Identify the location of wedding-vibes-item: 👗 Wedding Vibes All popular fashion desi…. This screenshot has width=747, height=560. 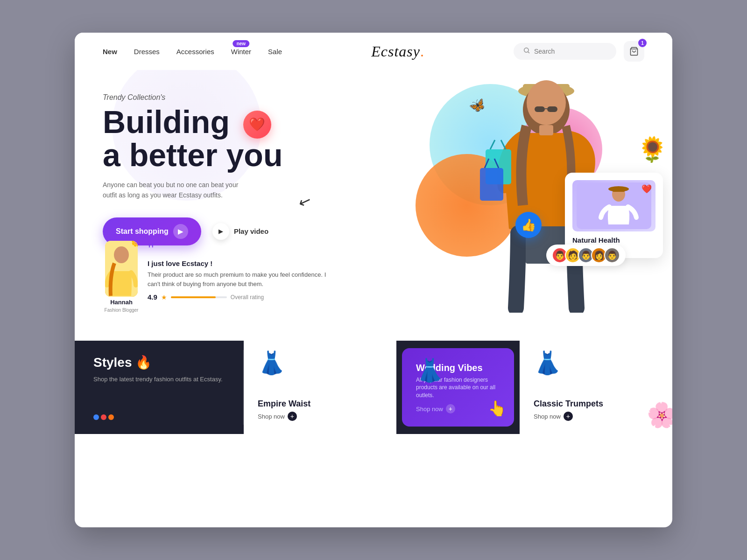
(458, 387).